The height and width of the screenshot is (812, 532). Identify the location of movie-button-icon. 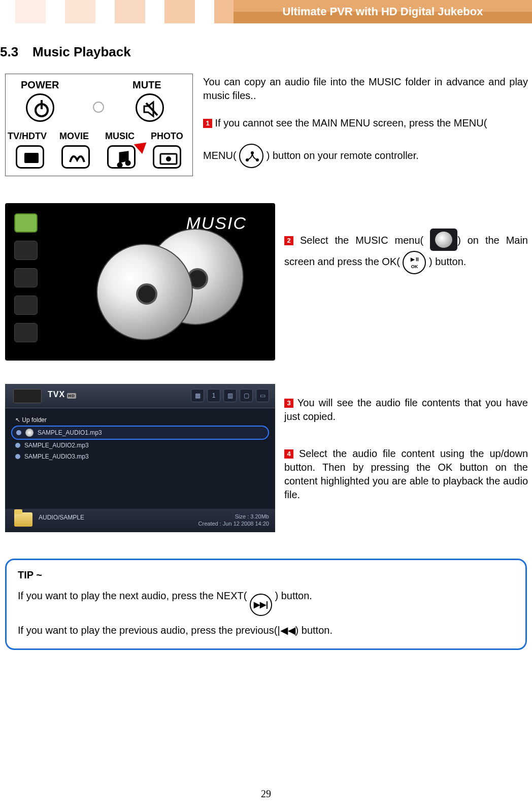
(76, 157).